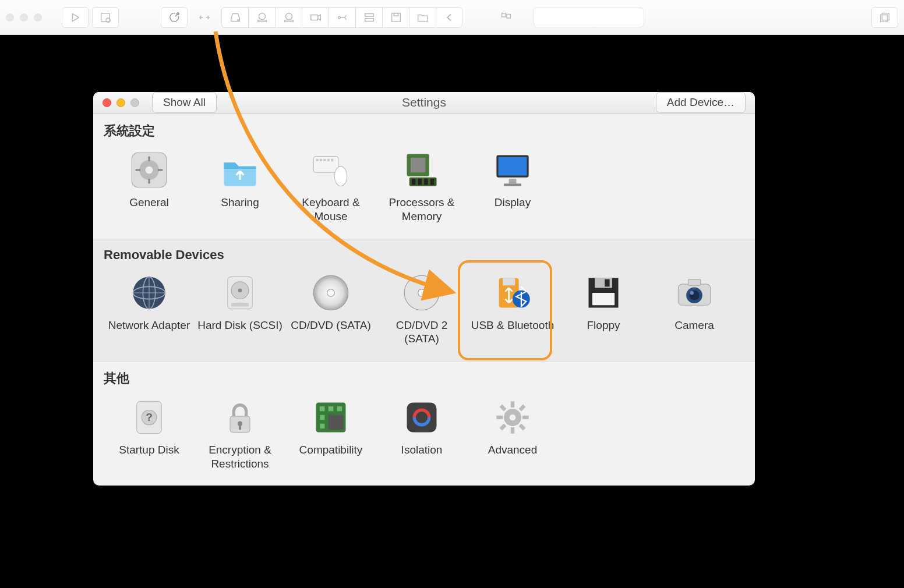 This screenshot has height=588, width=904. I want to click on display-item: Display, so click(513, 187).